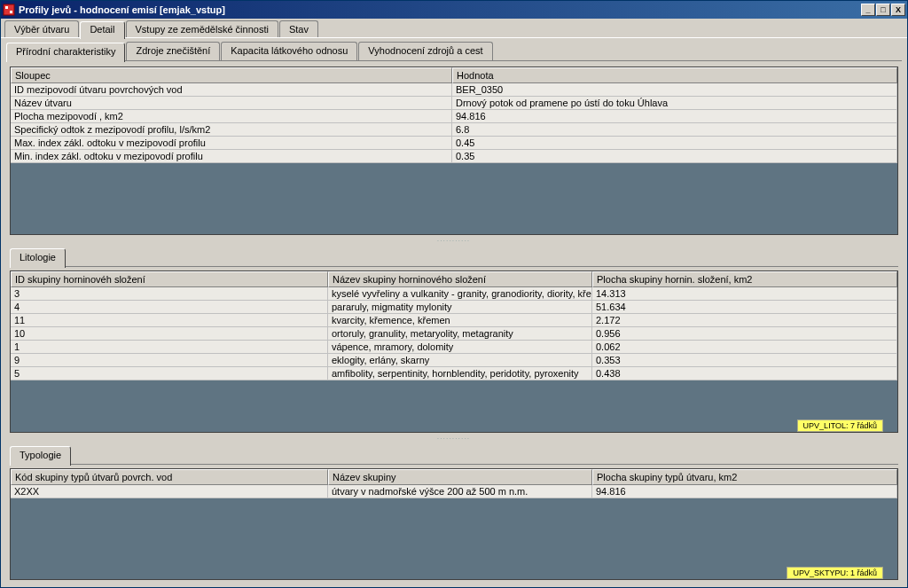  I want to click on table-cell: Drnový potok od pramene po ústí do toku …, so click(675, 103).